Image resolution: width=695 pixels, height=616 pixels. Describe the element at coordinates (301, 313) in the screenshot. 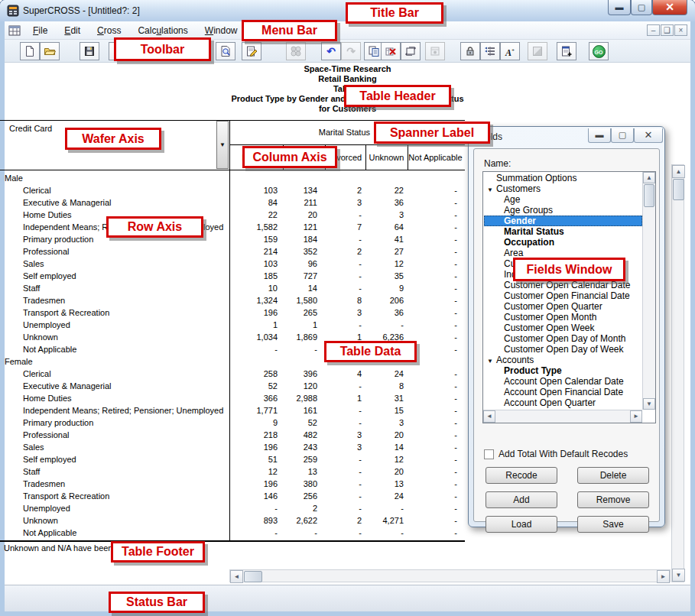

I see `data-cell: 265` at that location.